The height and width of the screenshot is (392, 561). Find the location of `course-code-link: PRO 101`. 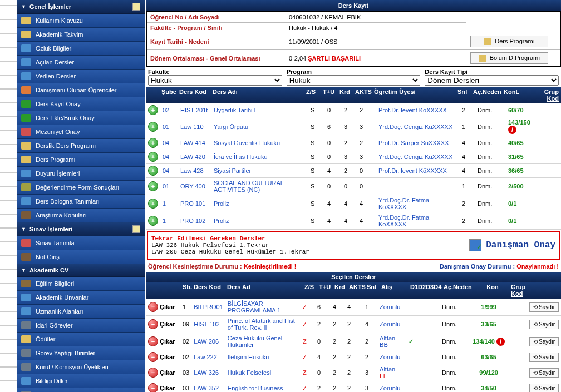

course-code-link: PRO 101 is located at coordinates (195, 204).